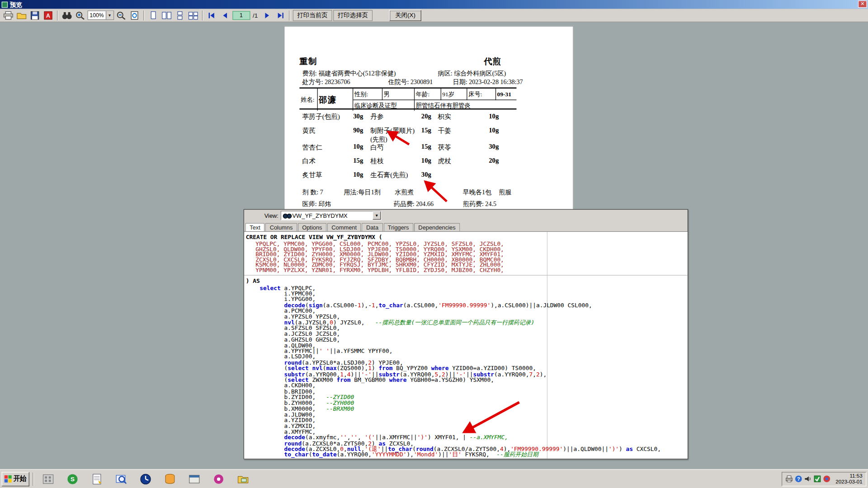 Image resolution: width=868 pixels, height=488 pixels. What do you see at coordinates (241, 15) in the screenshot?
I see `page-number-input` at bounding box center [241, 15].